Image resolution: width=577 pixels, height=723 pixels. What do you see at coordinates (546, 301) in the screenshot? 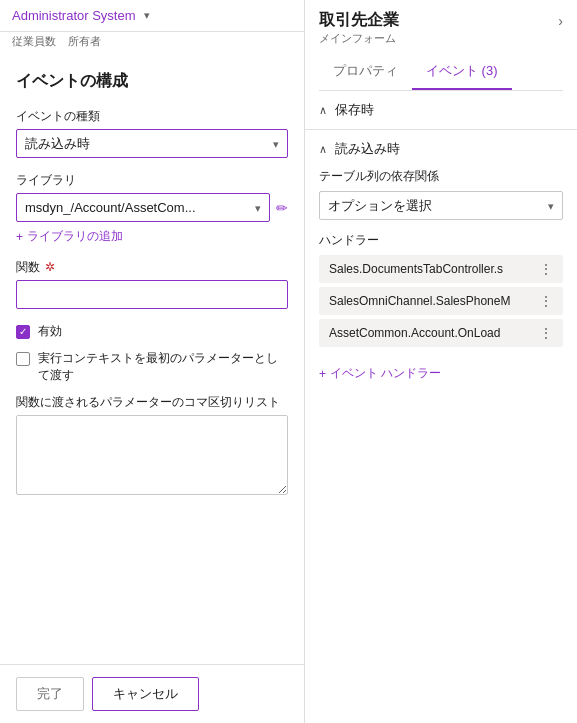
I see `handler-dots-1: ⋮` at bounding box center [546, 301].